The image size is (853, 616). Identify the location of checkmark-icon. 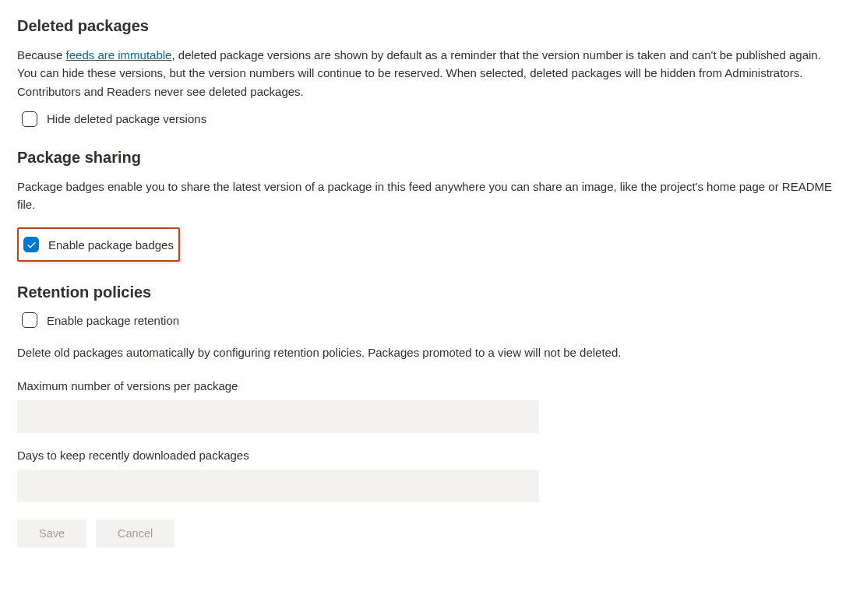
(31, 245).